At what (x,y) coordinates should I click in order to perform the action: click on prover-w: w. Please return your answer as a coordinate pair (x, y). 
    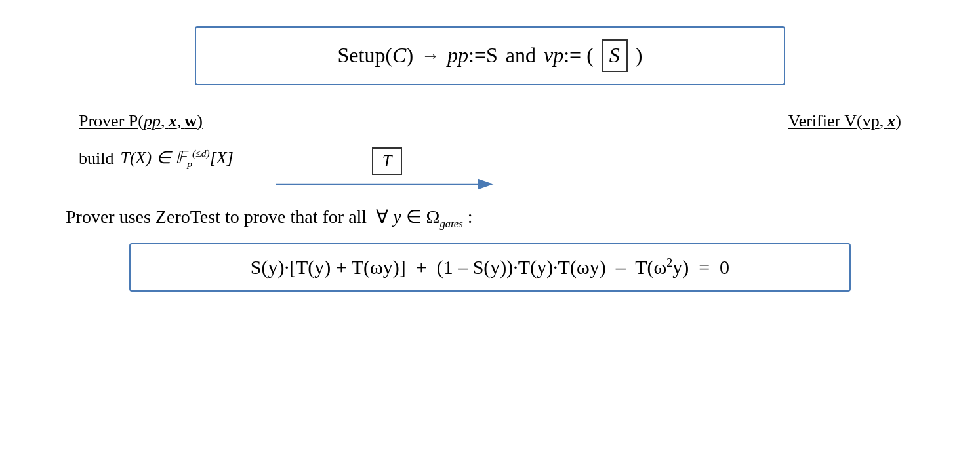
    Looking at the image, I should click on (190, 121).